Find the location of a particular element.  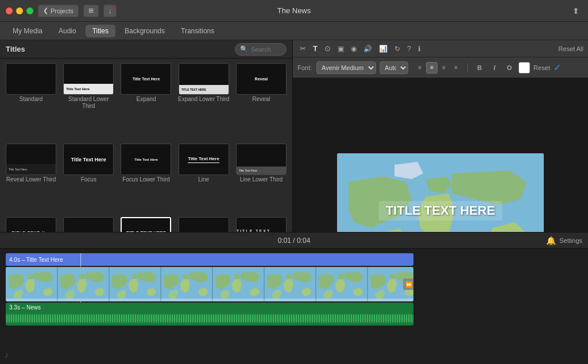

titlebar: ❮ Projects ⊞ ↓ ↑ The News ⬆ is located at coordinates (294, 11).